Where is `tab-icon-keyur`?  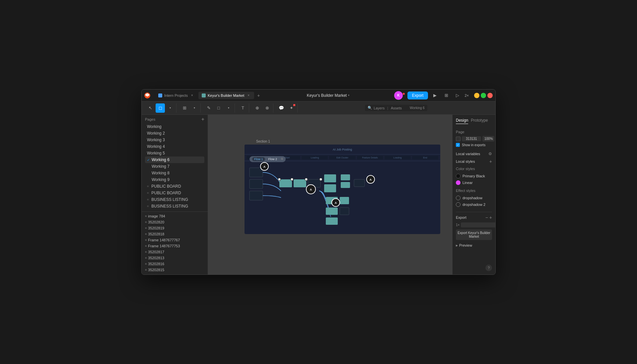
tab-icon-keyur is located at coordinates (204, 95).